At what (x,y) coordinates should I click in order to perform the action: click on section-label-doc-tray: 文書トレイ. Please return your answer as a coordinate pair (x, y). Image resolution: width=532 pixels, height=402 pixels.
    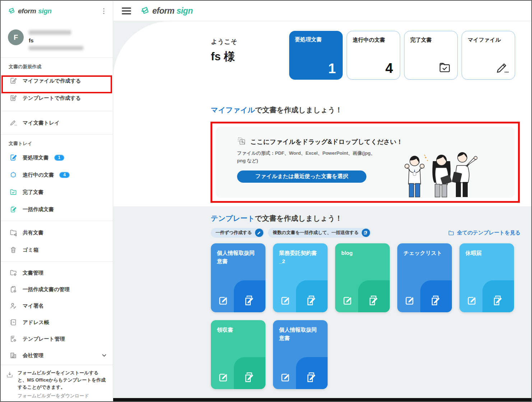
    Looking at the image, I should click on (61, 144).